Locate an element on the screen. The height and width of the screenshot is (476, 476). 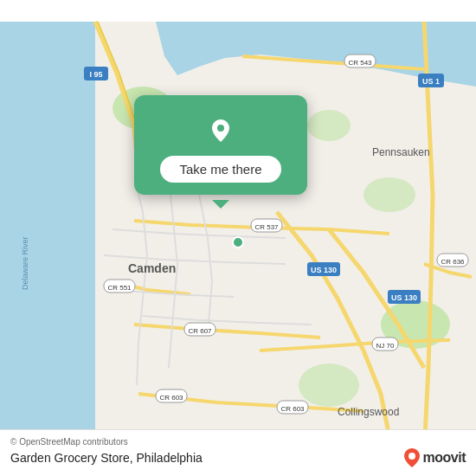
moovit-brand-text: moovit is located at coordinates (445, 458).